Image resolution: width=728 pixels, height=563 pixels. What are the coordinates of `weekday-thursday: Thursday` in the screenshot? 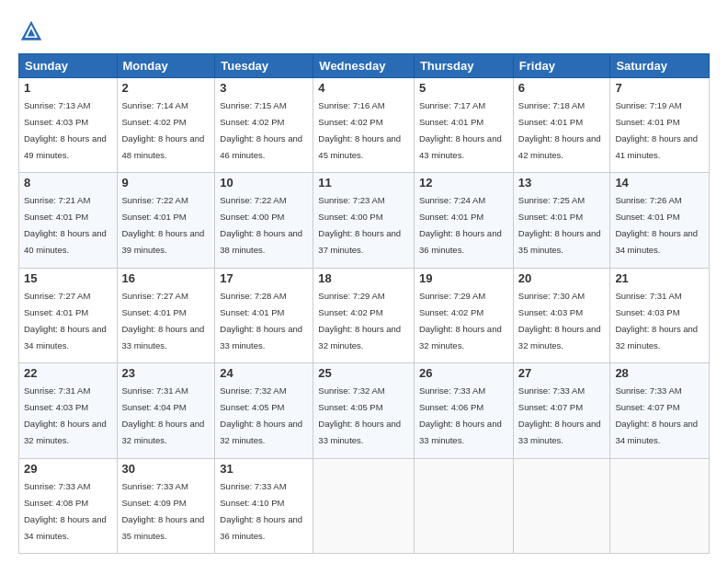 It's located at (463, 66).